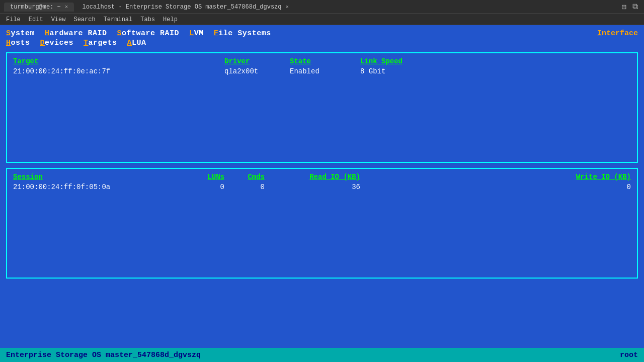 The height and width of the screenshot is (362, 644). I want to click on nav-software-raid: Software RAID, so click(148, 33).